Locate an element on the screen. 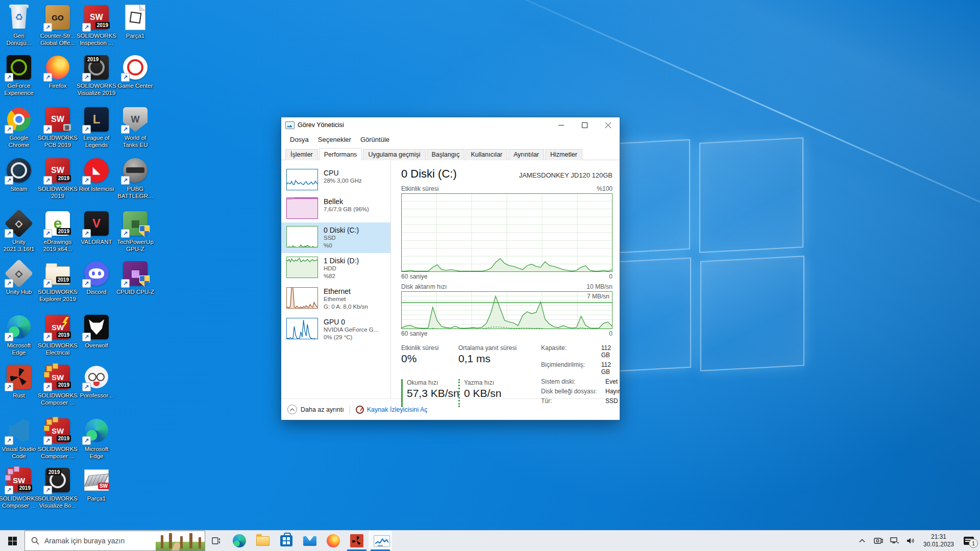 The width and height of the screenshot is (980, 551). tray-volume-icon is located at coordinates (911, 541).